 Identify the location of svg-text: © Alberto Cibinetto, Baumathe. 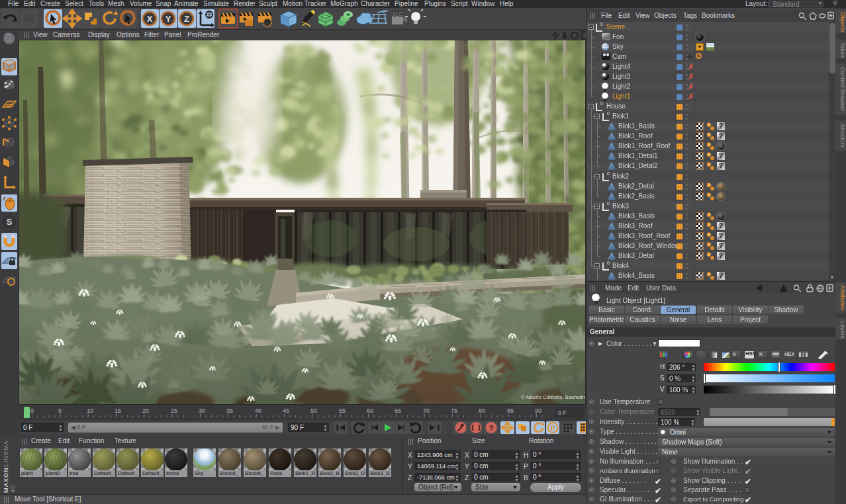
(553, 397).